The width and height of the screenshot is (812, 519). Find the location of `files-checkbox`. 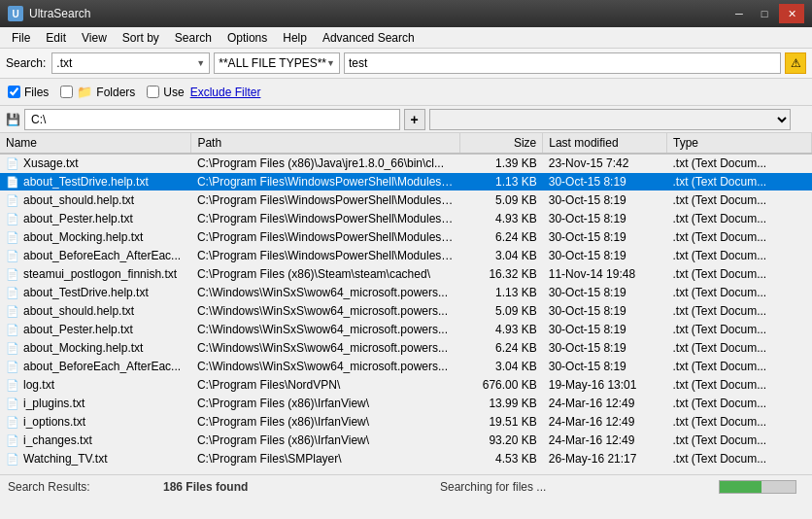

files-checkbox is located at coordinates (14, 91).